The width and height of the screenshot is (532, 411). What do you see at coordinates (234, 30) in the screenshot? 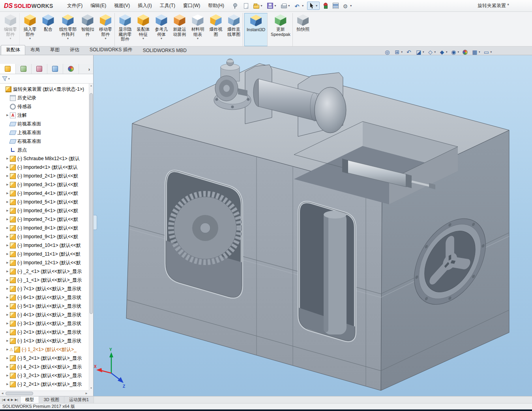
I see `command-button: 爆炸直 线草图 ▼` at bounding box center [234, 30].